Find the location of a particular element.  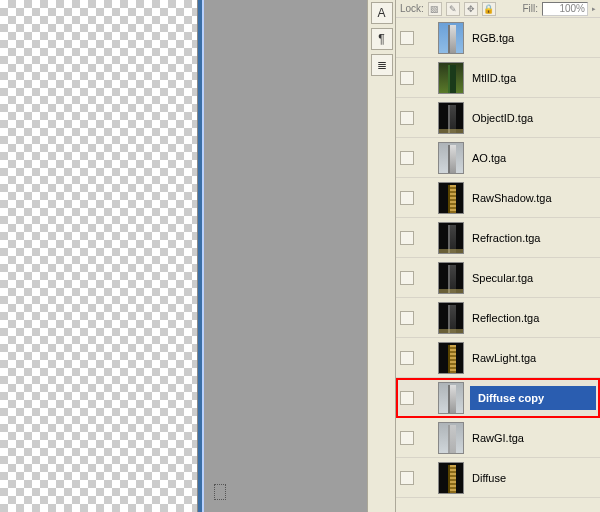

layer-name-label: Reflection.tga is located at coordinates (504, 318).